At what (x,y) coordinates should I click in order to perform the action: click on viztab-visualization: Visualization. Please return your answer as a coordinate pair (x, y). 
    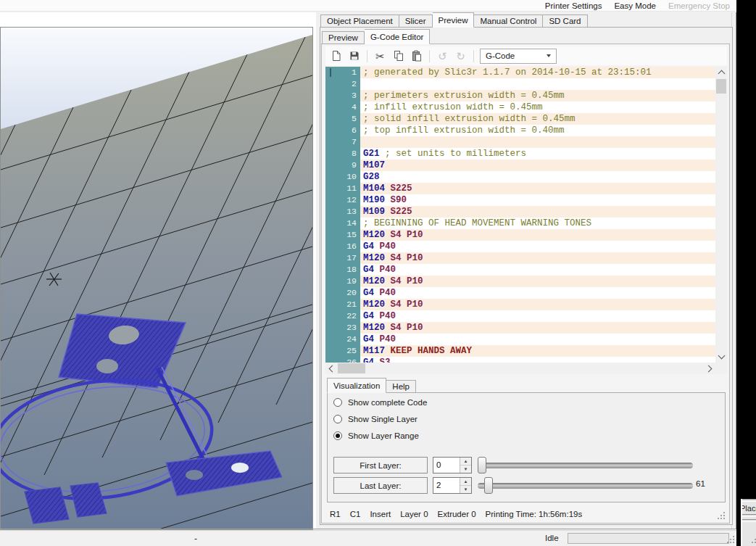
    Looking at the image, I should click on (357, 386).